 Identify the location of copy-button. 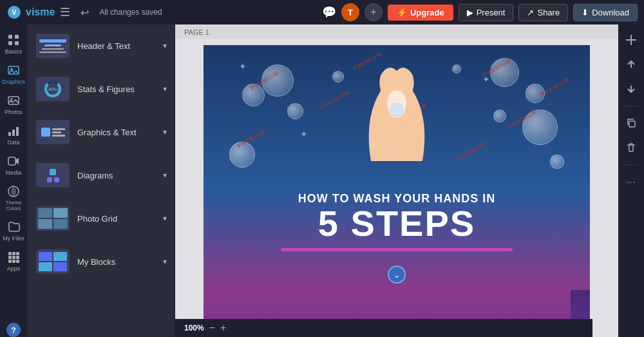
(631, 123).